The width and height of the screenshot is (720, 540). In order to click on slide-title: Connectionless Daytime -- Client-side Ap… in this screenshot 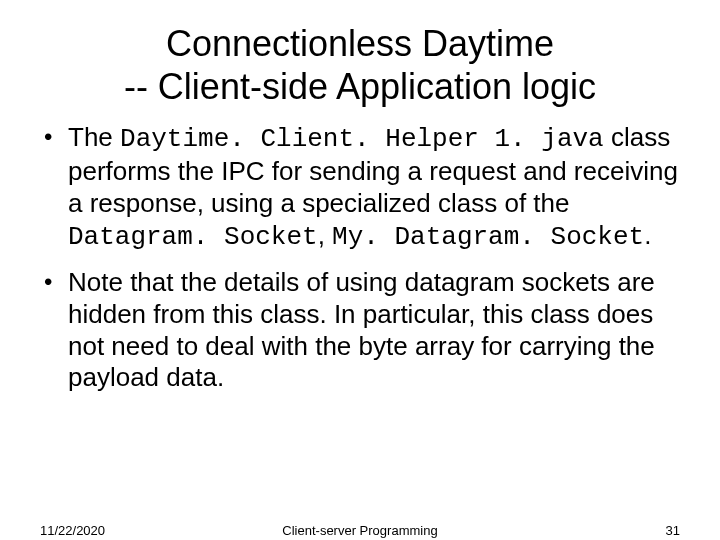, I will do `click(360, 65)`.